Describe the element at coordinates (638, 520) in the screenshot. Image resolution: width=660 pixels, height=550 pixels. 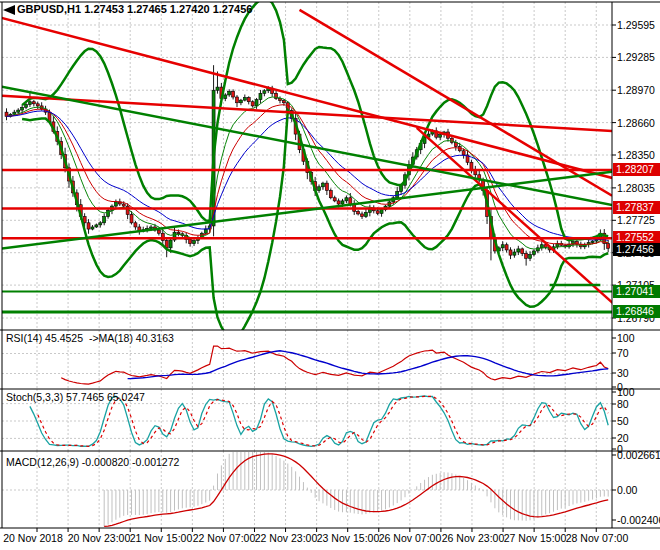
I see `macd-axis-tick: -0.002406` at that location.